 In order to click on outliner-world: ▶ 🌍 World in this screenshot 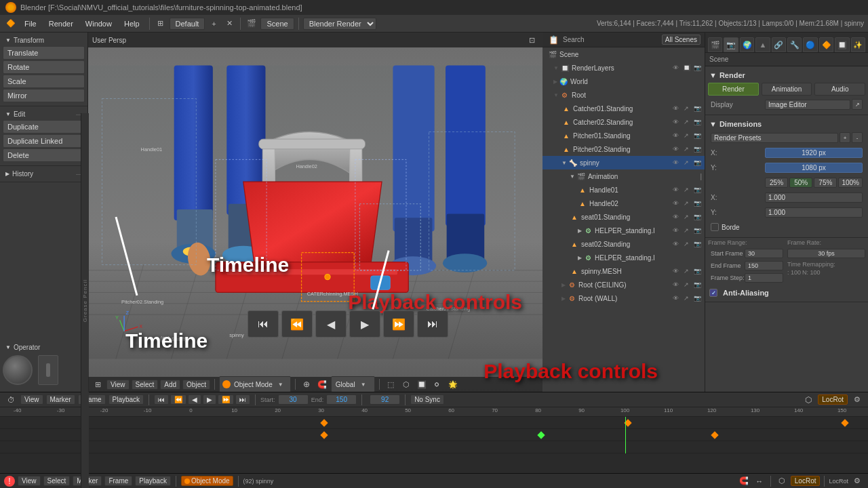, I will do `click(624, 81)`.